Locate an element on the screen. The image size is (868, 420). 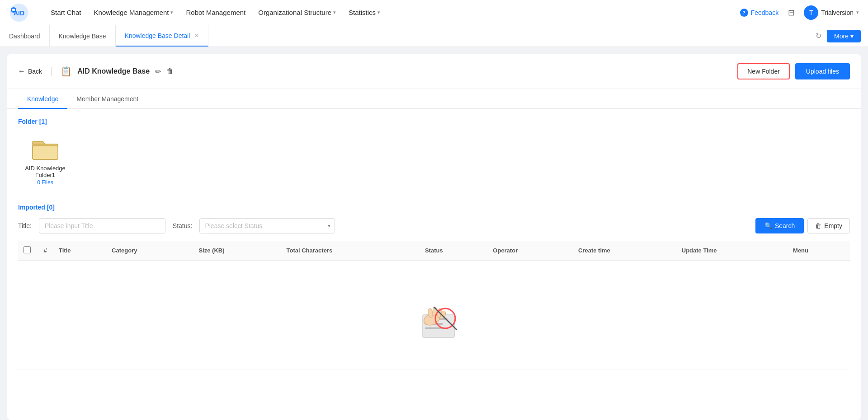
upload-files-button: Upload files is located at coordinates (823, 71).